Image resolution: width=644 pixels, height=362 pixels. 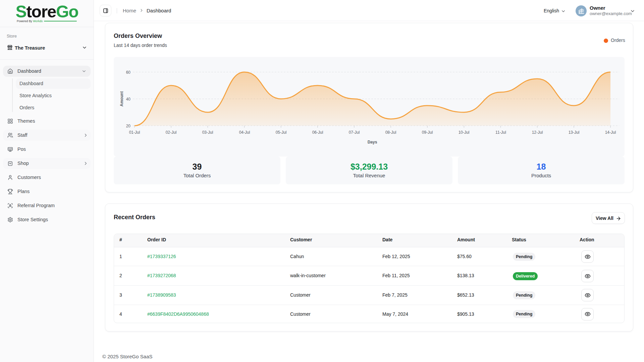 What do you see at coordinates (610, 132) in the screenshot?
I see `svg-text: 14-Jul` at bounding box center [610, 132].